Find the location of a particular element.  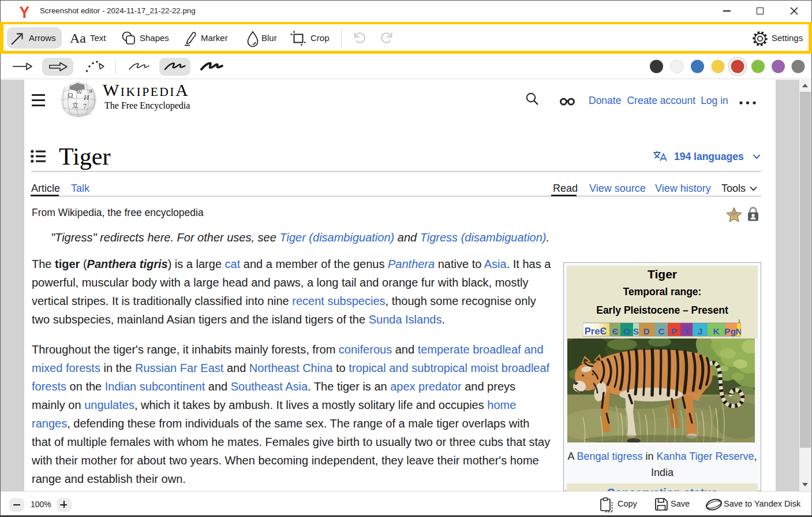

svg-text: 立 is located at coordinates (75, 105).